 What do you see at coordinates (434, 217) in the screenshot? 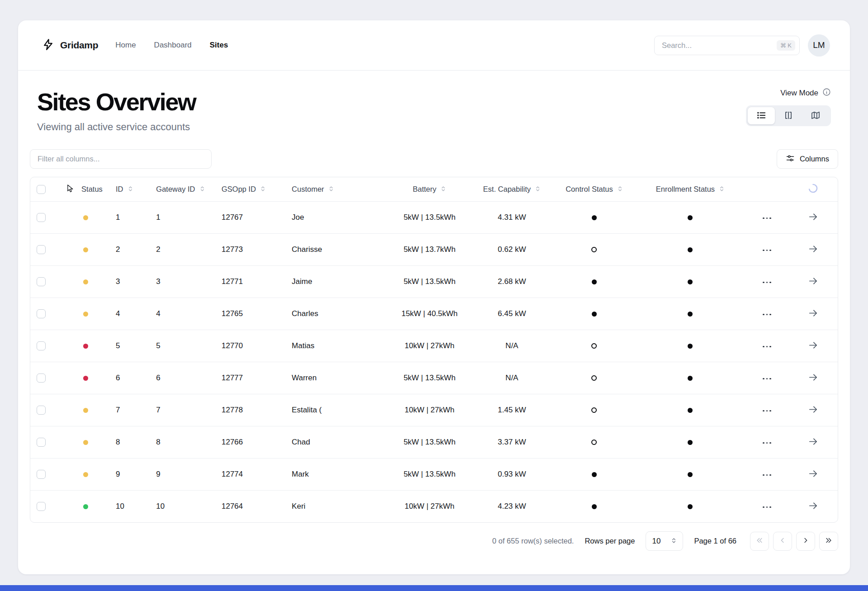
I see `table-row: 1 1 12767 Joe 5kW | 13.5kWh 4.31 kW` at bounding box center [434, 217].